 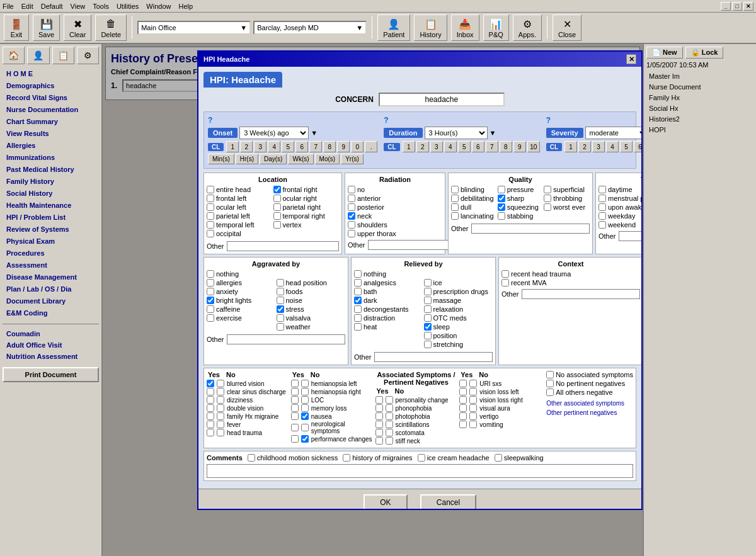 I want to click on agg-caffeine-cb, so click(x=210, y=309).